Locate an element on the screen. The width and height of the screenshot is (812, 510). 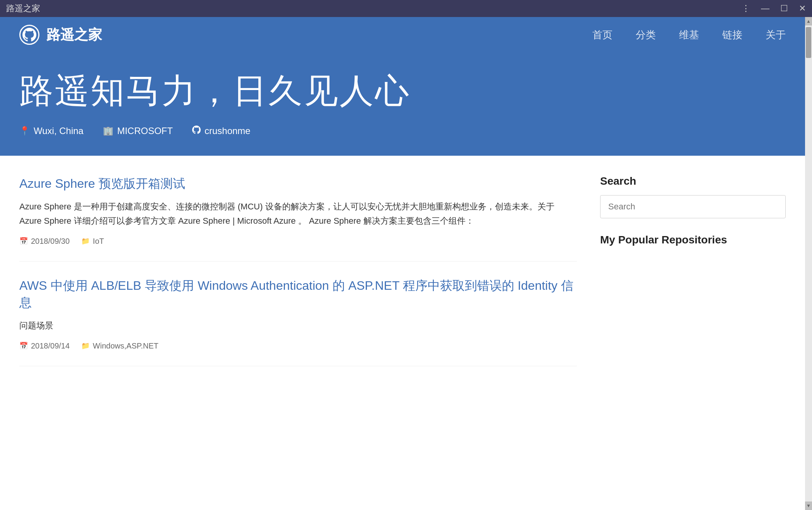
post-item: Azure Sphere 预览版开箱测试 Azure Sphere 是一种用于创… is located at coordinates (298, 216).